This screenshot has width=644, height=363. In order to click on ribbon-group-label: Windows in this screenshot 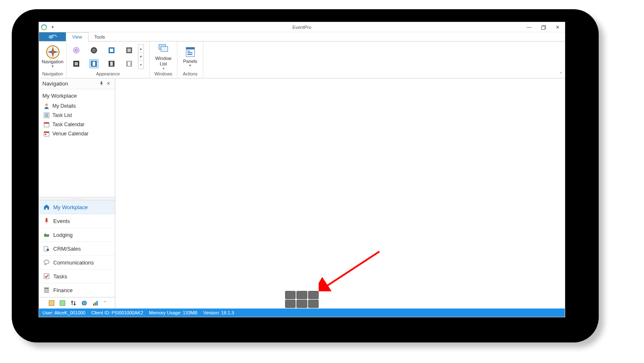, I will do `click(164, 75)`.